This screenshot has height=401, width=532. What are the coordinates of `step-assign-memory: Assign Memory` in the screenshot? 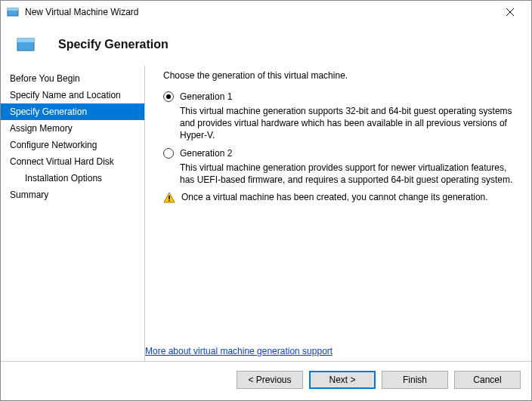 It's located at (73, 128).